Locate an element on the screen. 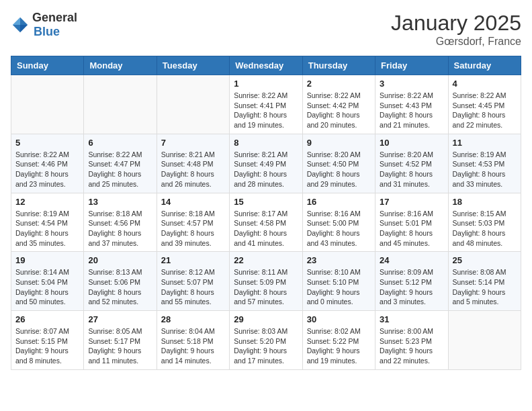  calendar-cell: 22Sunrise: 8:11 AM Sunset: 5:09 PM Dayli… is located at coordinates (266, 281).